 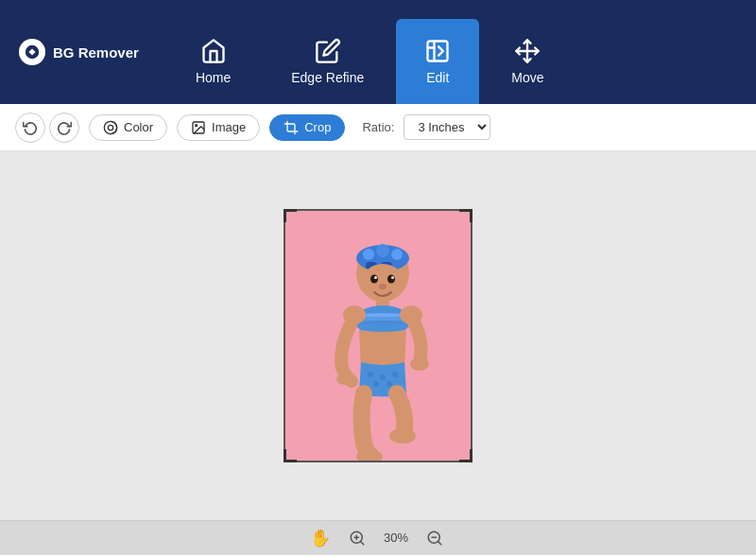 I want to click on color-label: Color, so click(x=138, y=127).